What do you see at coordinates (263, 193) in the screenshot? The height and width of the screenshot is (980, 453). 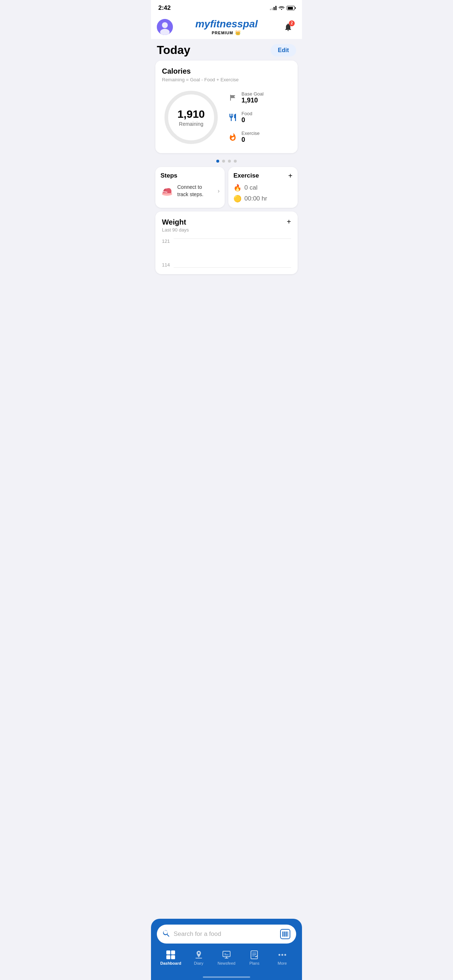 I see `exercise-stats: 🔥 0 cal 🟡 00:00 hr` at bounding box center [263, 193].